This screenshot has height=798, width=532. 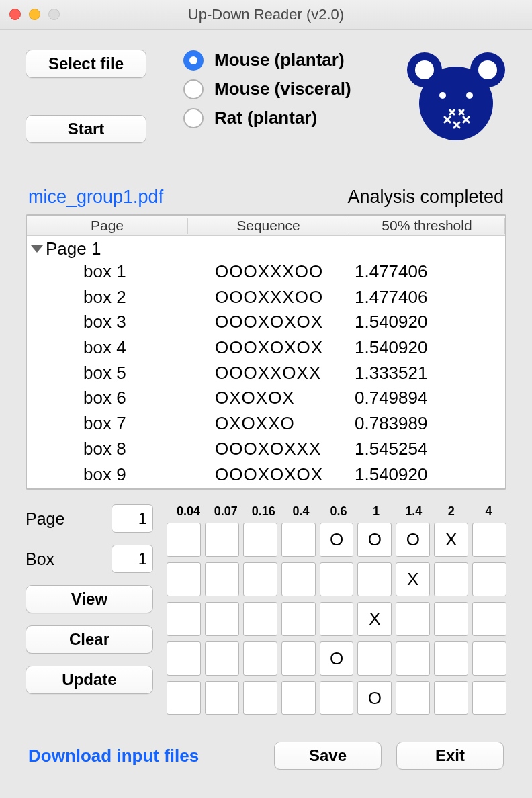 What do you see at coordinates (269, 226) in the screenshot?
I see `col-header-sequence: Sequence` at bounding box center [269, 226].